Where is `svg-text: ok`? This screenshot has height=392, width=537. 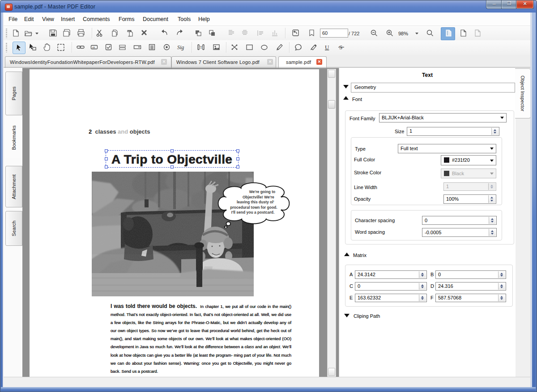
svg-text: ok is located at coordinates (94, 47).